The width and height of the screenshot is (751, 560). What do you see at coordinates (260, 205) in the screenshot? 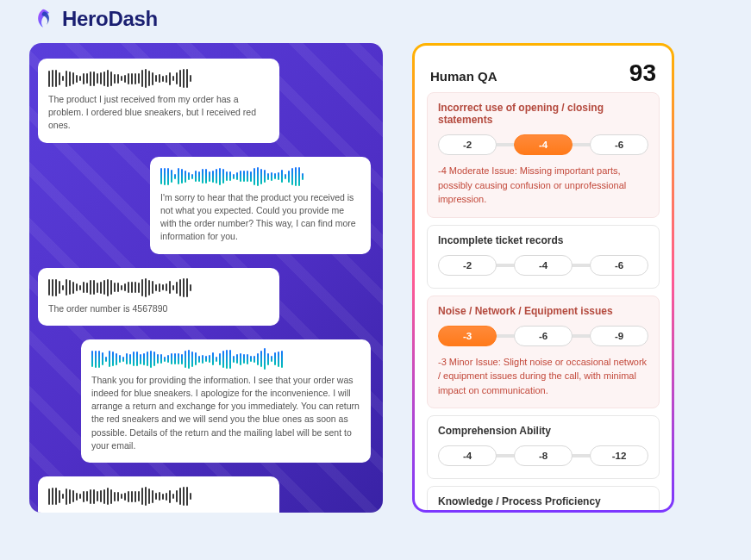
I see `chat-message: I'm sorry to hear that the product you r…` at bounding box center [260, 205].